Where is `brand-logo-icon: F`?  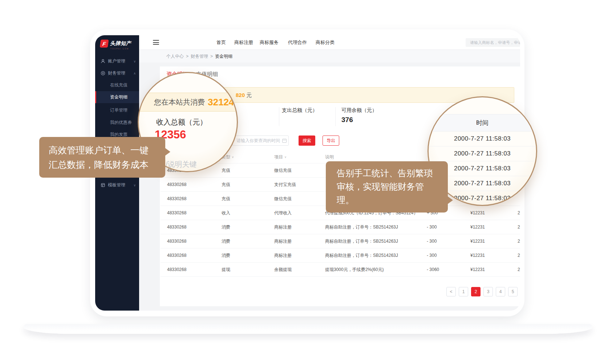
brand-logo-icon: F is located at coordinates (104, 44).